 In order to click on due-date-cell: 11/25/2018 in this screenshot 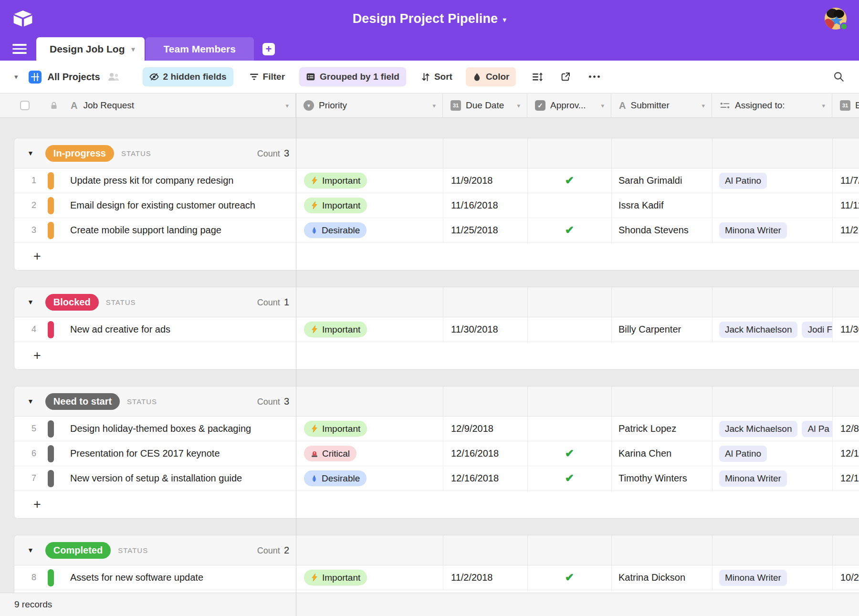, I will do `click(486, 230)`.